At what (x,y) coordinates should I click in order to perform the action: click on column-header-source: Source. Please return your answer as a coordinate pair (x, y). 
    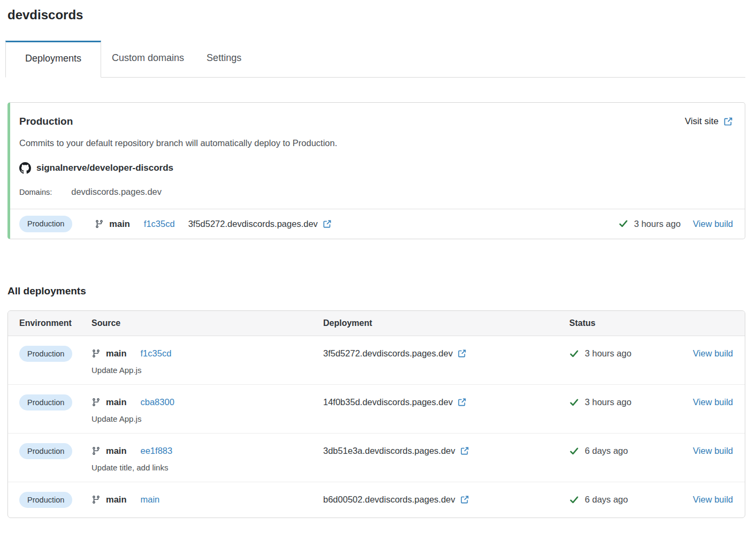
    Looking at the image, I should click on (208, 323).